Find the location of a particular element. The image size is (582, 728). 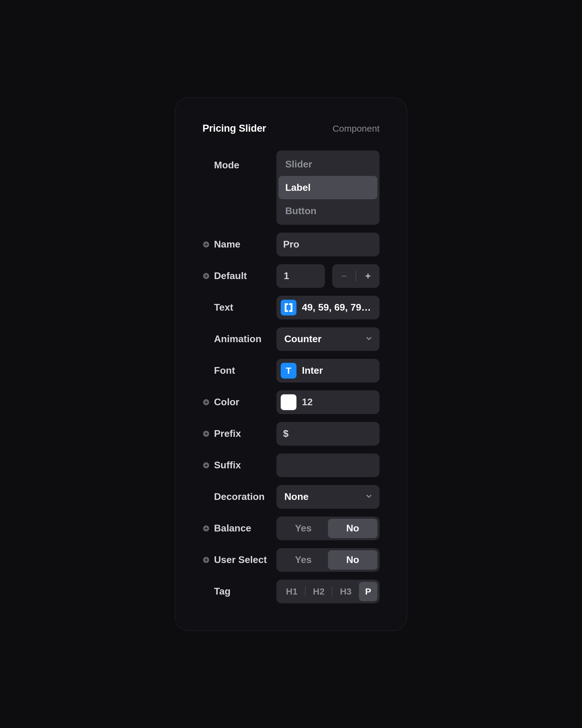

row-suffix: Suffix is located at coordinates (291, 465).